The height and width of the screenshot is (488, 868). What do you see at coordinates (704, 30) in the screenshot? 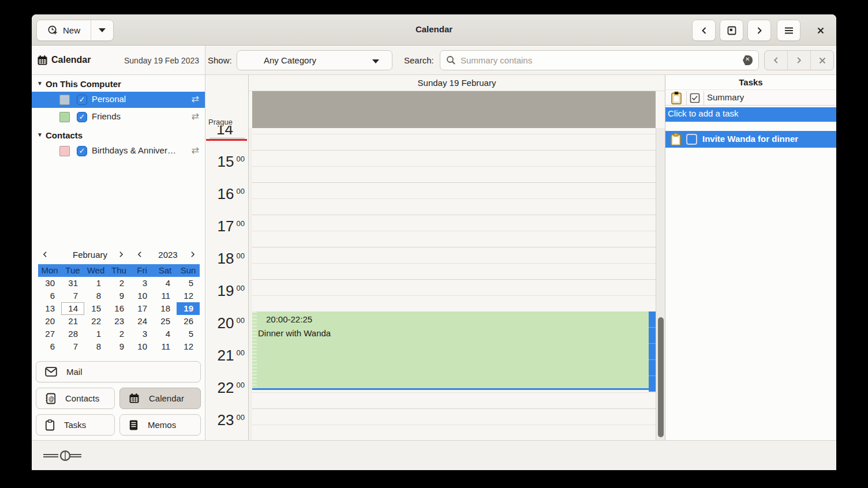
I see `previous-button` at bounding box center [704, 30].